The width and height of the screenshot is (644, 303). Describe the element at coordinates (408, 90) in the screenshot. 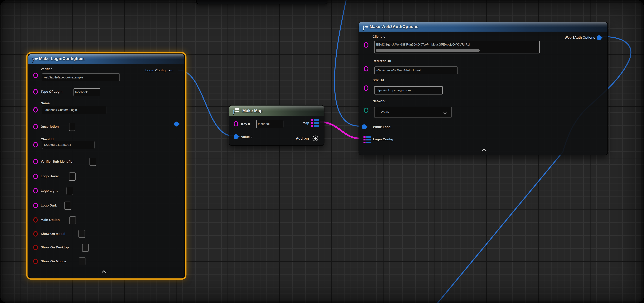

I see `field-sdk-url: https://sdk.openlogin.com` at that location.